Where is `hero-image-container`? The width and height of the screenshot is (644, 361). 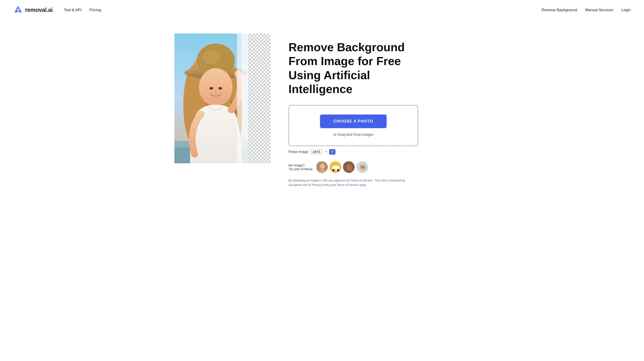
hero-image-container is located at coordinates (222, 98).